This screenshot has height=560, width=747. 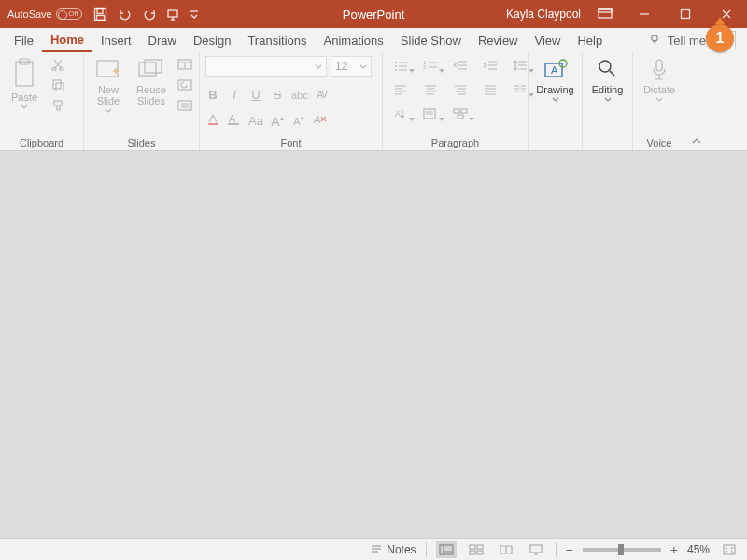 What do you see at coordinates (58, 105) in the screenshot?
I see `format-painter-button` at bounding box center [58, 105].